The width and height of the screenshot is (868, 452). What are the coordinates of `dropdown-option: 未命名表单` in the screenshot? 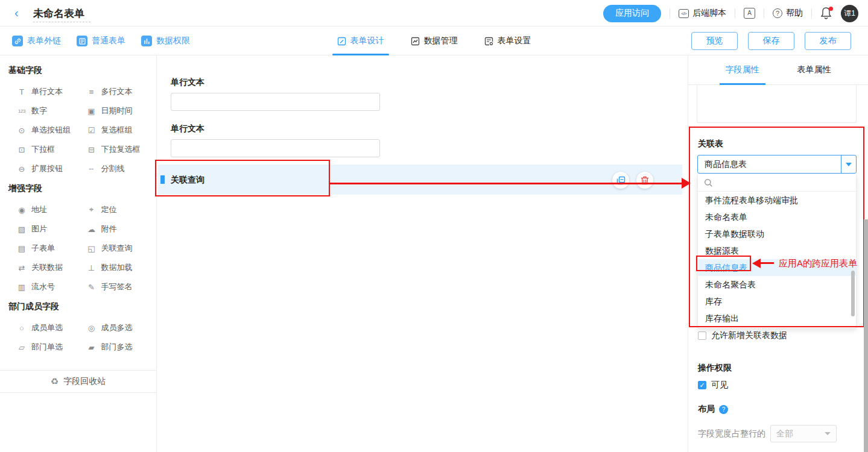 It's located at (777, 217).